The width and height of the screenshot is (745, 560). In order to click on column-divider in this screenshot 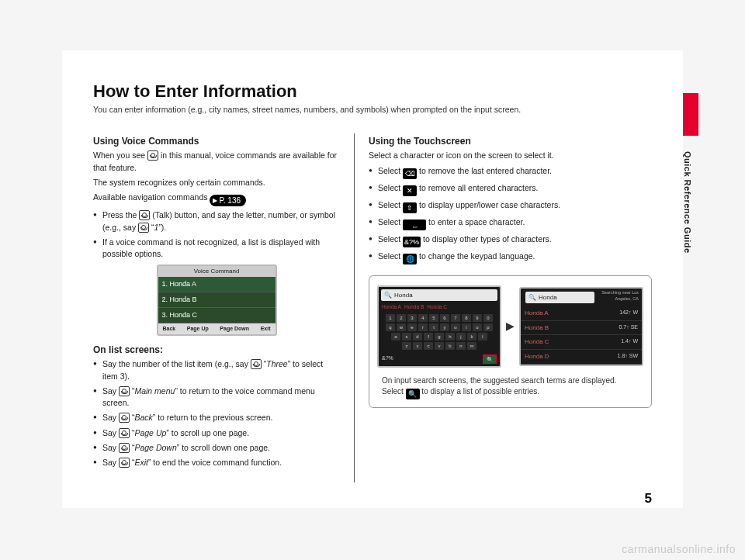, I will do `click(354, 308)`.